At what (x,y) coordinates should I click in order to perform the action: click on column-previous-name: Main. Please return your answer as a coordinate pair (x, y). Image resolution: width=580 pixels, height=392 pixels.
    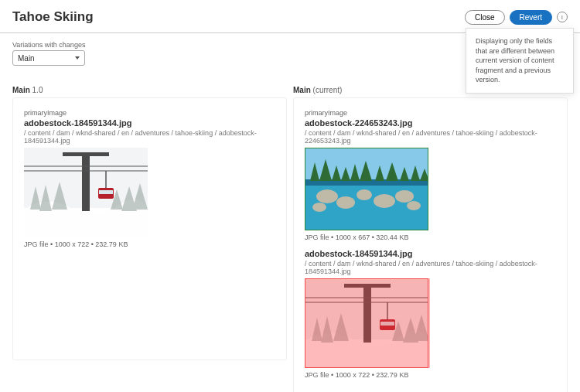
    Looking at the image, I should click on (22, 90).